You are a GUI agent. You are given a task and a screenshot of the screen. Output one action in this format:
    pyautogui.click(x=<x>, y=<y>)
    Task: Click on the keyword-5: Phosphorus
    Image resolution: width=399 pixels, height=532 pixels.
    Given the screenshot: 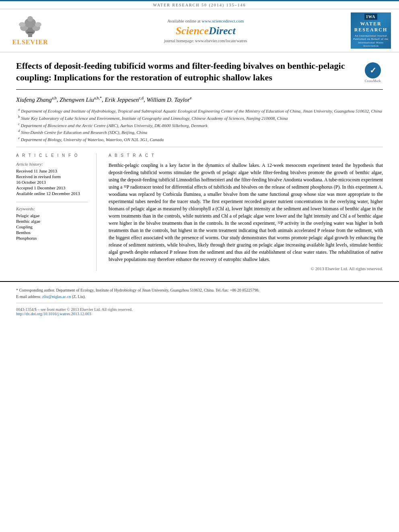 What is the action you would take?
    pyautogui.click(x=52, y=238)
    